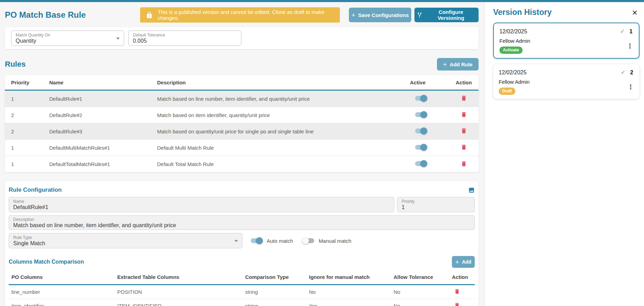  Describe the element at coordinates (201, 205) in the screenshot. I see `rule-name-field: Name DefaultRule#1` at that location.